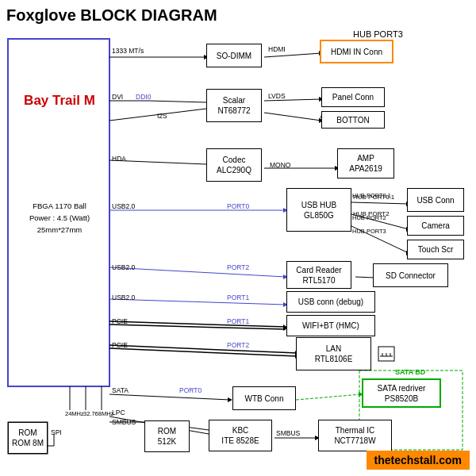 The width and height of the screenshot is (476, 476). What do you see at coordinates (28, 438) in the screenshot?
I see `rom-8m-box: ROM ROM 8M` at bounding box center [28, 438].